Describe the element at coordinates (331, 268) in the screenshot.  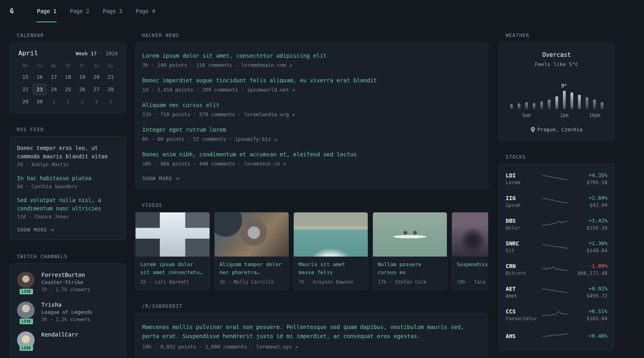
I see `video-title: Mauris sit amet massa felis` at that location.